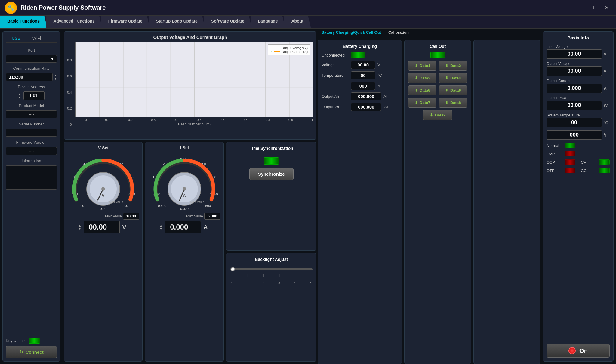 The width and height of the screenshot is (616, 364). Describe the element at coordinates (126, 22) in the screenshot. I see `tab-firmware-update: Firmware Update` at that location.